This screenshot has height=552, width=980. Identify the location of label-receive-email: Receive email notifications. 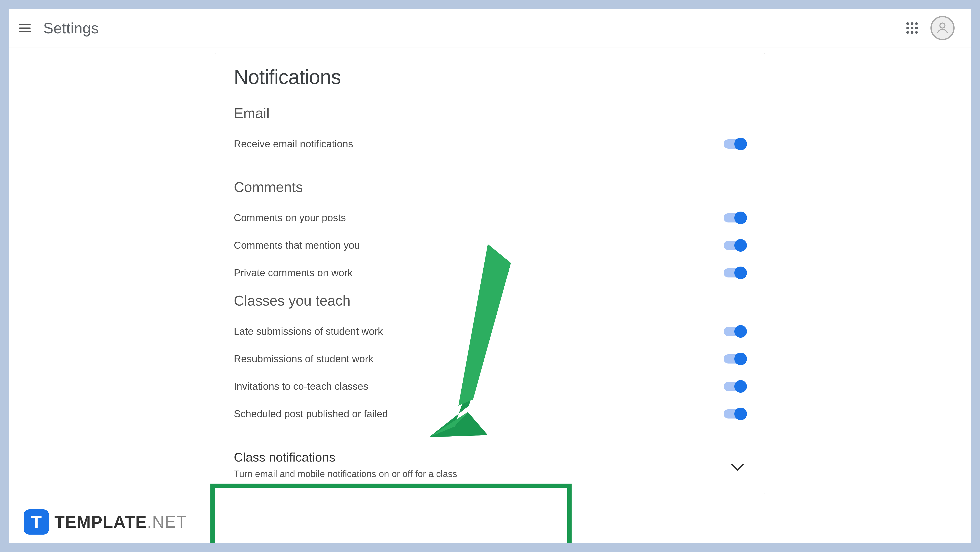
(294, 144).